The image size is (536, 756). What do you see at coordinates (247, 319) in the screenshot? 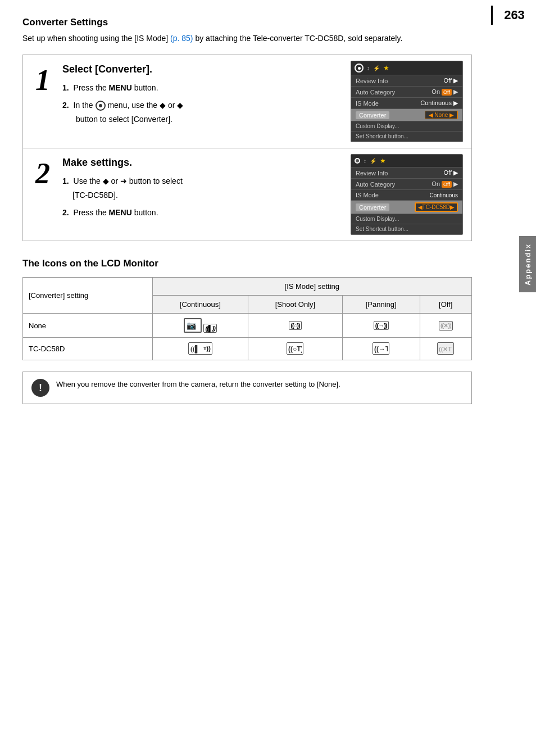
I see `lcd-table: [Converter] setting [IS Mode] setting [C…` at bounding box center [247, 319].